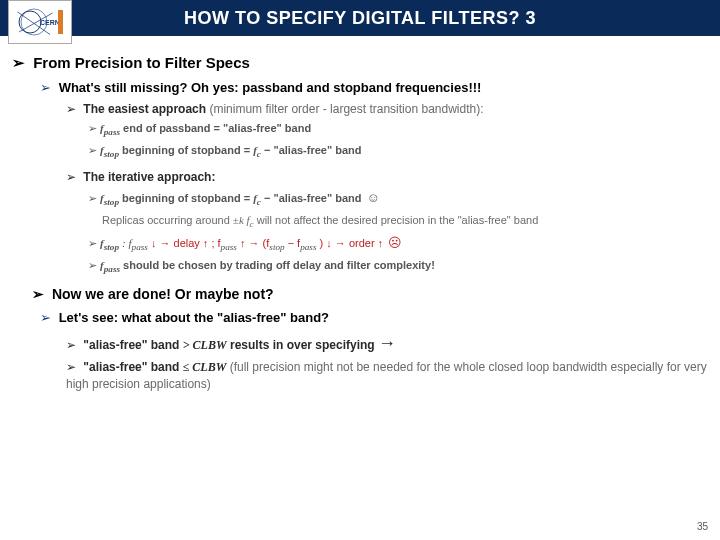 The width and height of the screenshot is (720, 540). What do you see at coordinates (374, 88) in the screenshot?
I see `bullet-missing: ➢ What's still missing? Oh yes: passband…` at bounding box center [374, 88].